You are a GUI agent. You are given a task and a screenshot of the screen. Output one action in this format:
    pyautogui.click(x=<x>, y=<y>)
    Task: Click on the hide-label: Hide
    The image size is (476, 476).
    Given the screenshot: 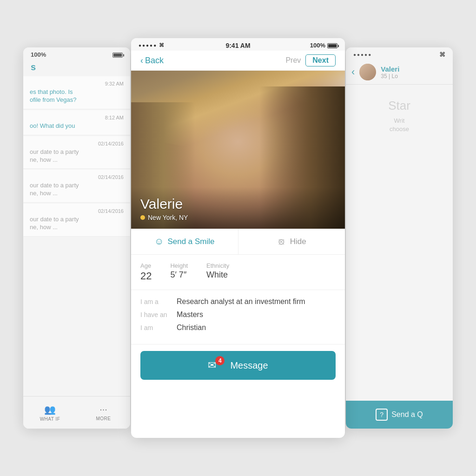 What is the action you would take?
    pyautogui.click(x=298, y=242)
    